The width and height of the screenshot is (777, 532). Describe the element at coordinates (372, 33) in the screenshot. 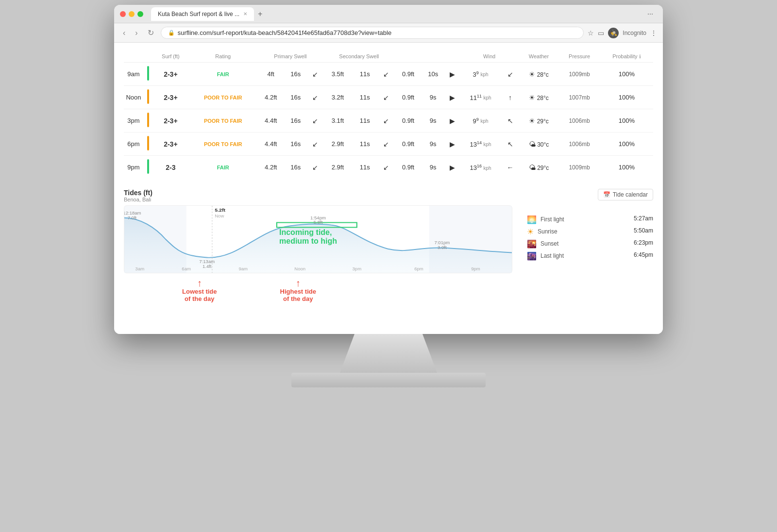

I see `address-bar: 🔒 surfline.com/surf-report/kuta-beach/58…` at that location.